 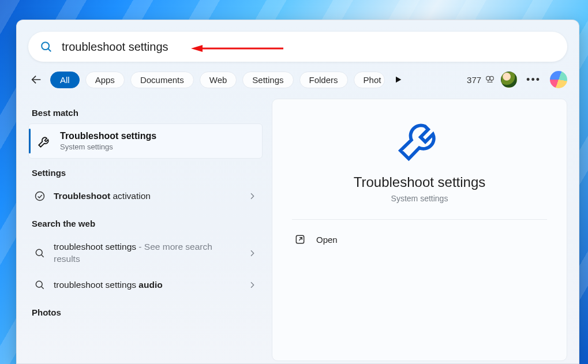 What do you see at coordinates (105, 80) in the screenshot?
I see `tab-apps: Apps` at bounding box center [105, 80].